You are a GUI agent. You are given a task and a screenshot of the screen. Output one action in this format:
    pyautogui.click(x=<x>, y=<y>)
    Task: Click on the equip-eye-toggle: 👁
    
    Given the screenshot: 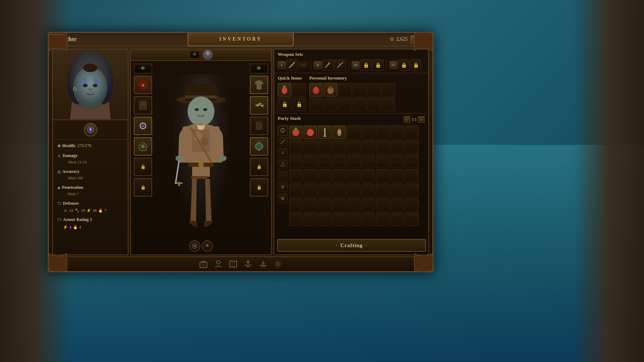 What is the action you would take?
    pyautogui.click(x=143, y=69)
    